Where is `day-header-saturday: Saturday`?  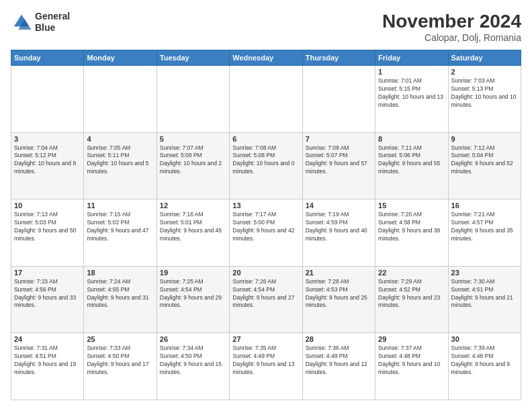 day-header-saturday: Saturday is located at coordinates (484, 58).